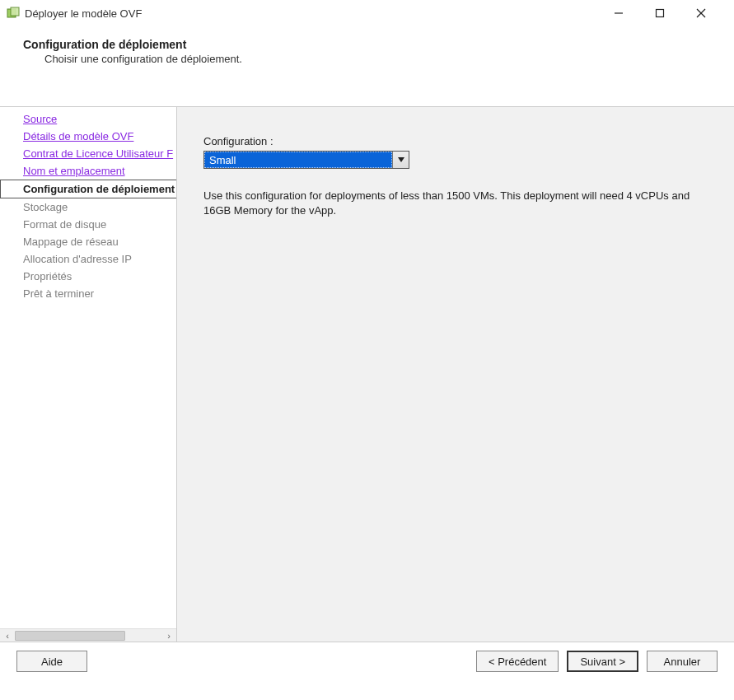  I want to click on step-name-location: Nom et emplacement, so click(88, 171).